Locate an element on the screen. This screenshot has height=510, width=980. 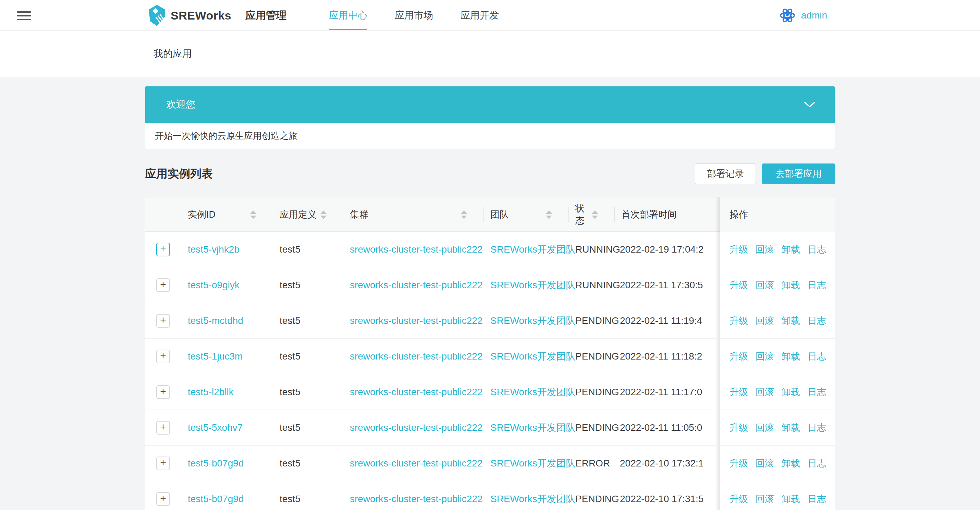
active-tab-underline is located at coordinates (348, 30).